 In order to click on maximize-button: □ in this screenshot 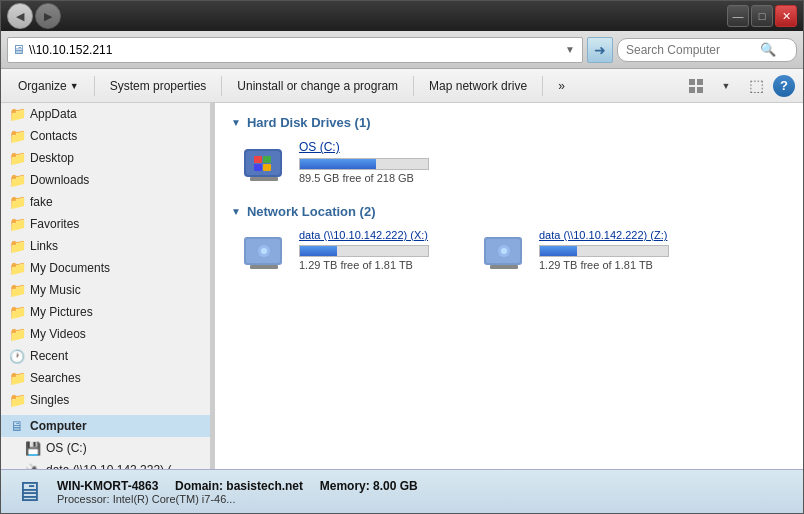, I will do `click(762, 16)`.